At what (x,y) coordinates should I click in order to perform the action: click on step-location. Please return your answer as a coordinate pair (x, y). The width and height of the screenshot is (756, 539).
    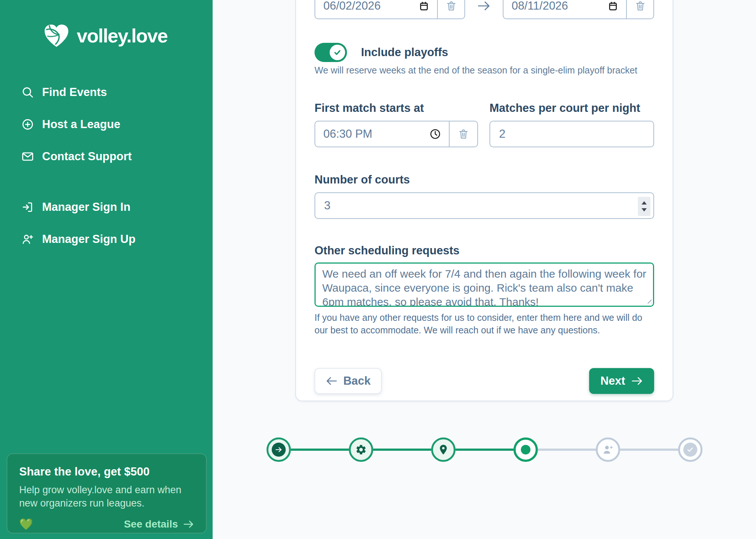
    Looking at the image, I should click on (443, 450).